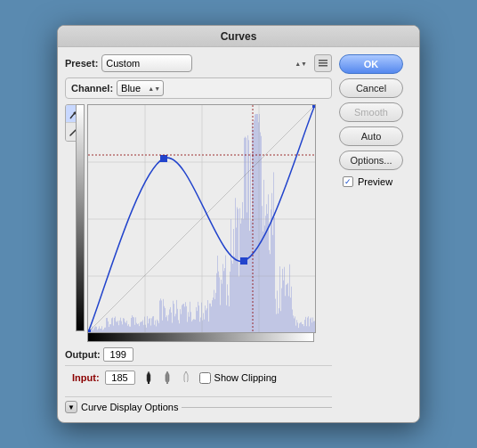 This screenshot has height=448, width=477. What do you see at coordinates (85, 378) in the screenshot?
I see `input-label: Input:` at bounding box center [85, 378].